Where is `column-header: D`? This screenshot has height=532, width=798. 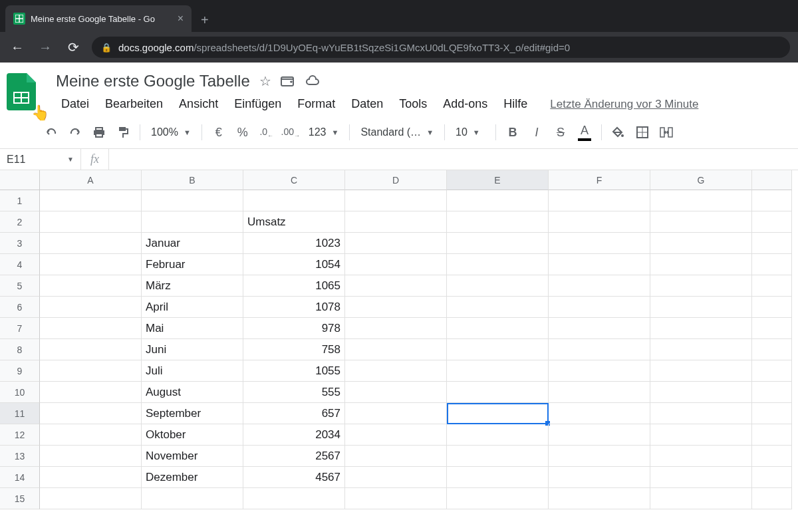 column-header: D is located at coordinates (396, 180).